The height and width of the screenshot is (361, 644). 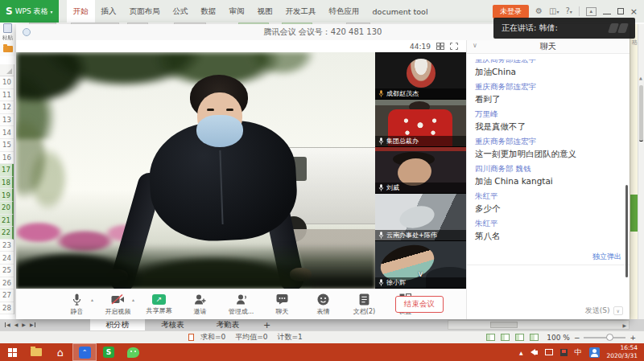 I want to click on chat-scrollbar-thumb, so click(x=626, y=232).